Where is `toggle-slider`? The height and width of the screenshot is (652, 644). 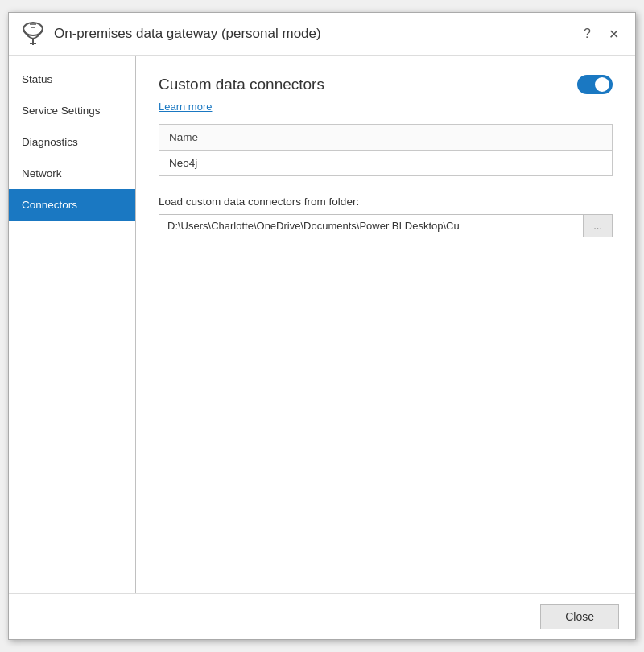
toggle-slider is located at coordinates (595, 85).